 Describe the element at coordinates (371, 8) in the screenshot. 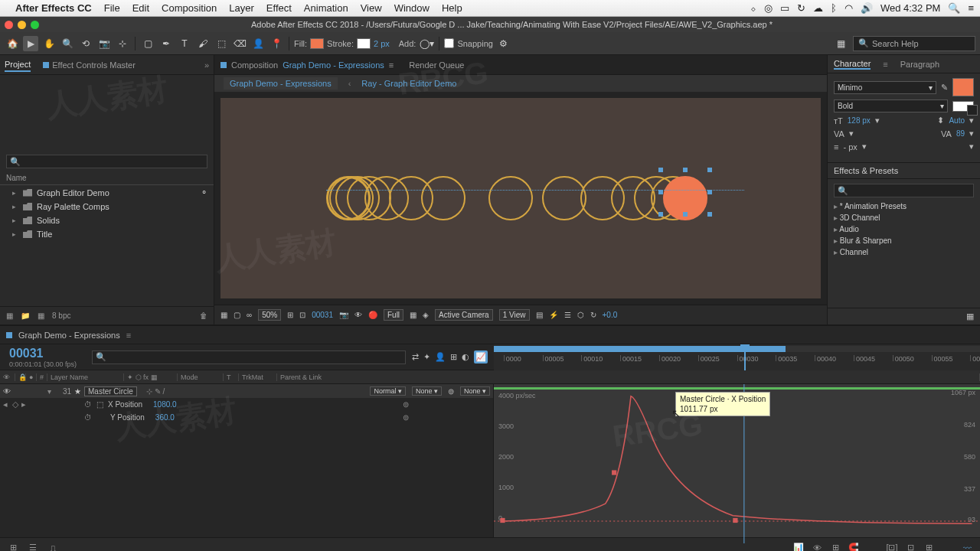

I see `menu-view: View` at that location.